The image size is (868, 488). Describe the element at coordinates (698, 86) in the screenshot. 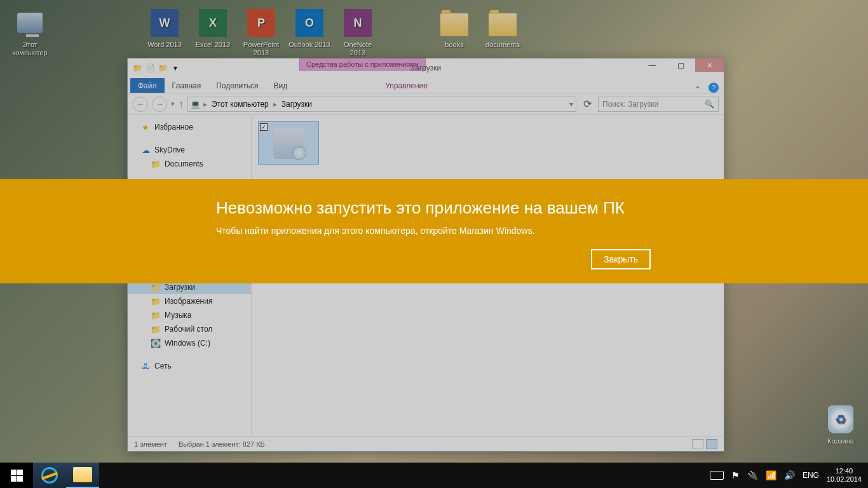

I see `ribbon-expand-icon: ⌄` at that location.